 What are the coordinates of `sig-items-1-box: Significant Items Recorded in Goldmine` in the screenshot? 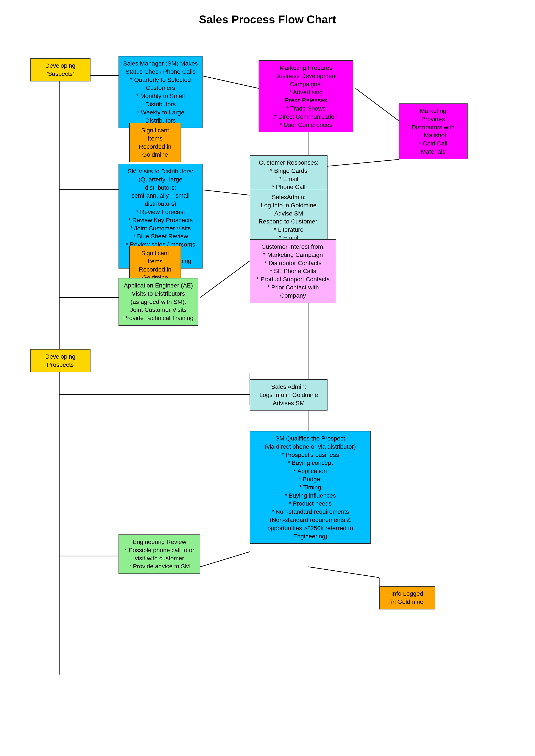 It's located at (155, 143).